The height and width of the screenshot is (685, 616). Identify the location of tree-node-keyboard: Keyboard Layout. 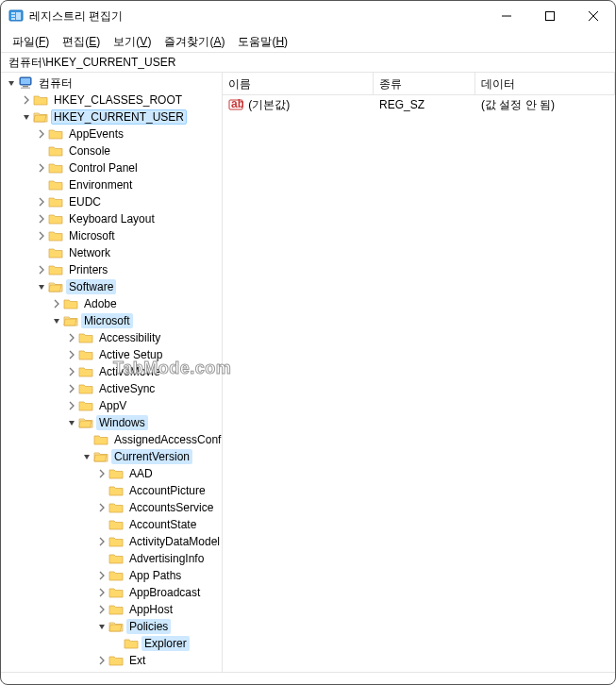
(128, 219).